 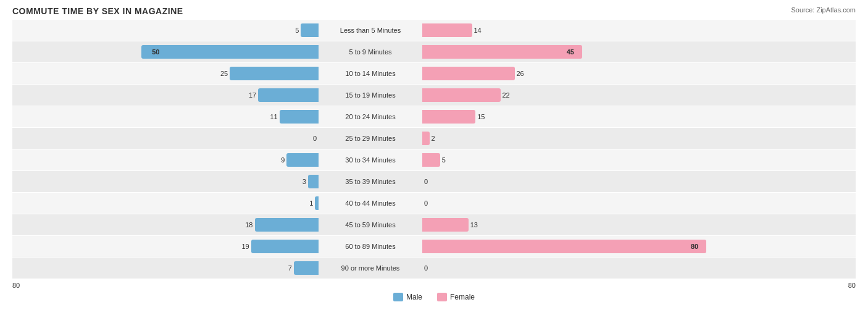 What do you see at coordinates (16, 285) in the screenshot?
I see `axis-left-label: 80` at bounding box center [16, 285].